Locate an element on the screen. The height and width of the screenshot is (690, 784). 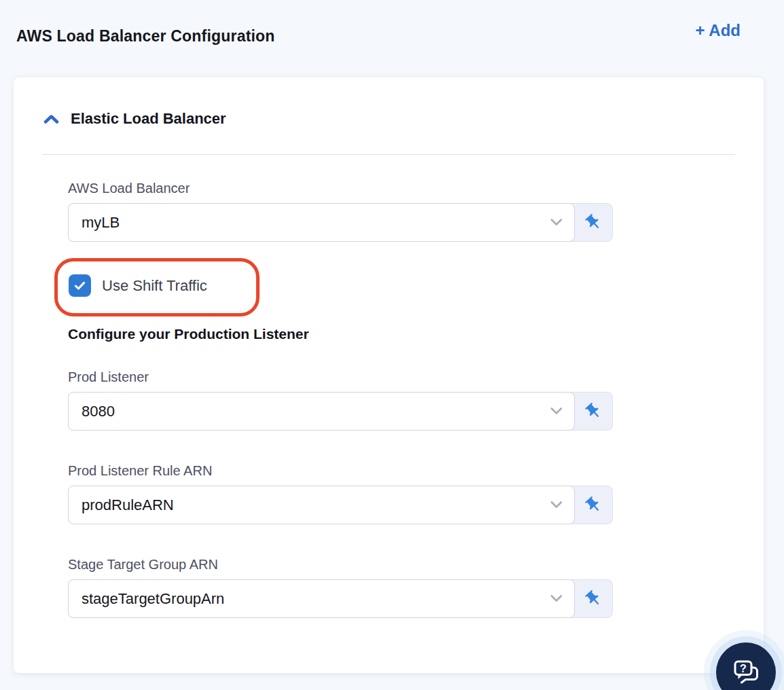
aws-load-balancer-select: myLB is located at coordinates (321, 223).